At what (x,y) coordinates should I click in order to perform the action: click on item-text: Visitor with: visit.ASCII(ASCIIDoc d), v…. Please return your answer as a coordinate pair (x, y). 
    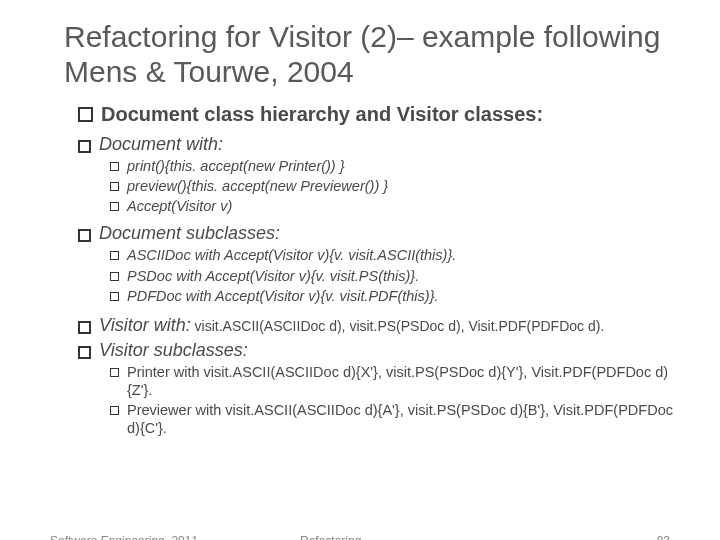
    Looking at the image, I should click on (390, 326).